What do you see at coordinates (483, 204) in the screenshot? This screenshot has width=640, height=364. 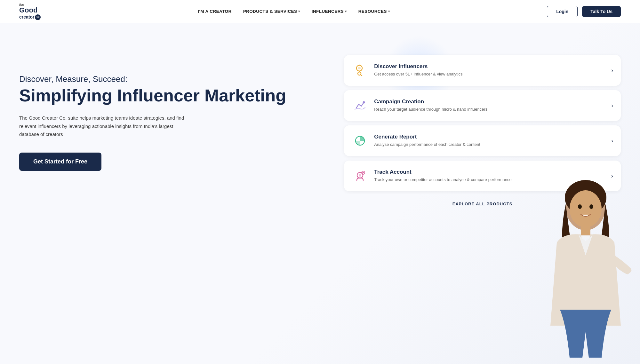 I see `explore-link: EXPLORE ALL PRODUCTS` at bounding box center [483, 204].